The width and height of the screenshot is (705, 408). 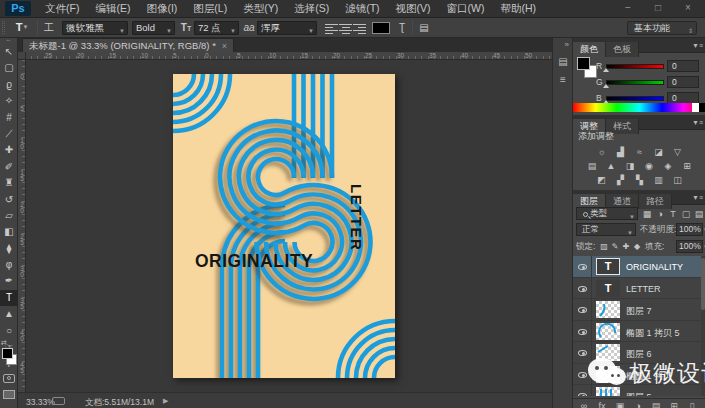 What do you see at coordinates (607, 214) in the screenshot?
I see `layer-filter-select: 类型▼` at bounding box center [607, 214].